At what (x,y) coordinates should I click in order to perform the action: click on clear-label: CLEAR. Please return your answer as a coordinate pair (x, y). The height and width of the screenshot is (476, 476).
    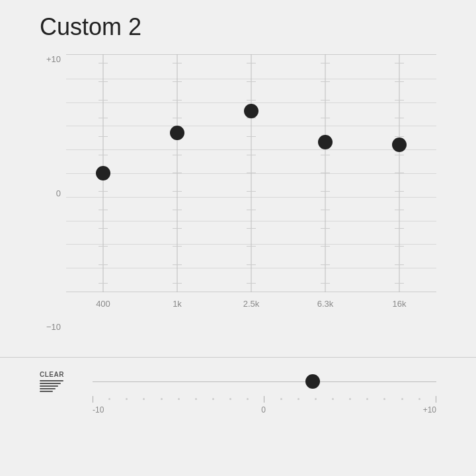
    Looking at the image, I should click on (52, 374).